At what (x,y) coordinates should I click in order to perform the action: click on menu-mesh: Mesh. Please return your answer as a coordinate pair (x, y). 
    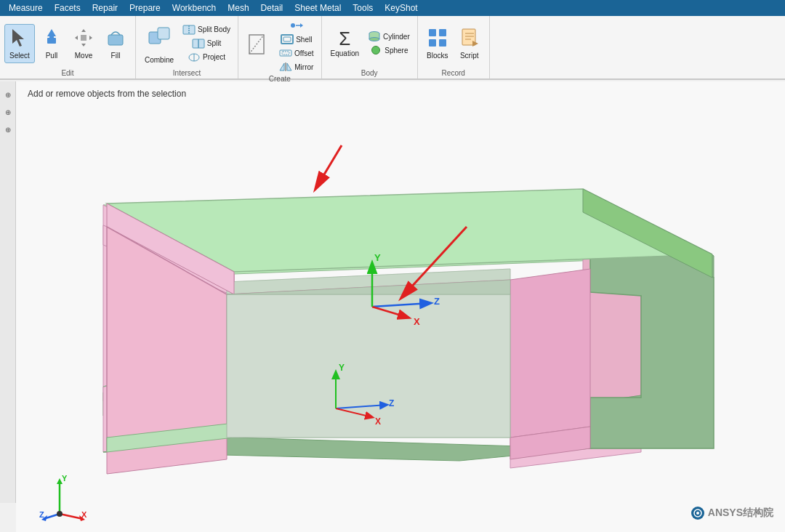
    Looking at the image, I should click on (238, 8).